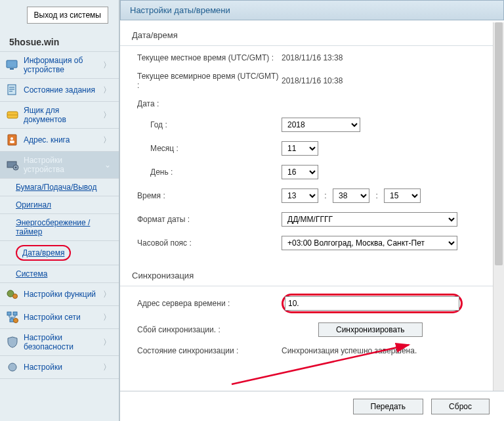 Image resolution: width=504 pixels, height=421 pixels. What do you see at coordinates (12, 115) in the screenshot?
I see `drawer-icon` at bounding box center [12, 115].